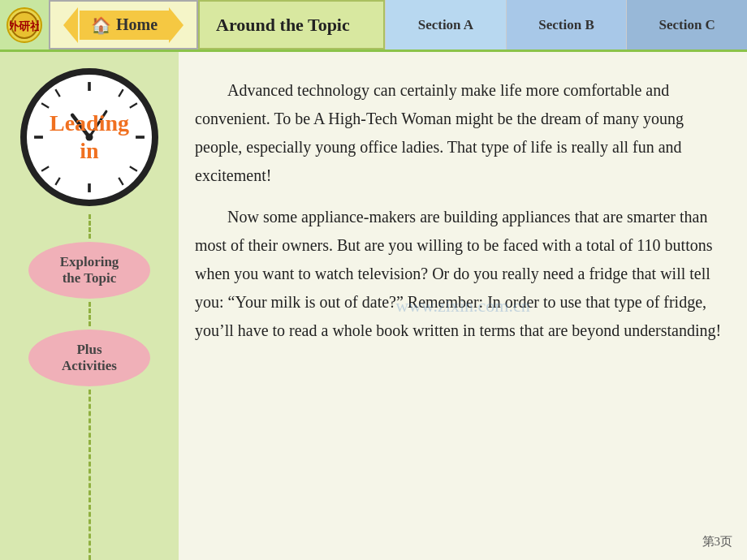 Image resolution: width=747 pixels, height=560 pixels. I want to click on paragraph-1: Advanced technology can certainly make l…, so click(459, 133).